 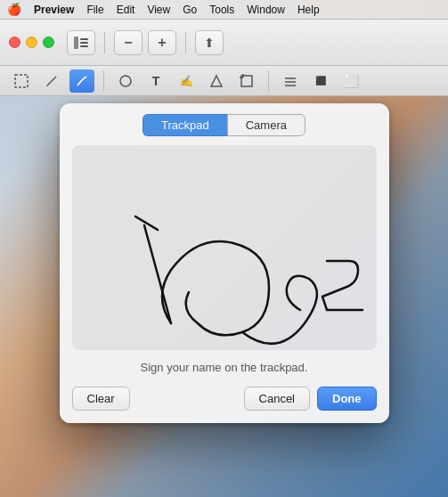 What do you see at coordinates (159, 10) in the screenshot?
I see `menu-view: View` at bounding box center [159, 10].